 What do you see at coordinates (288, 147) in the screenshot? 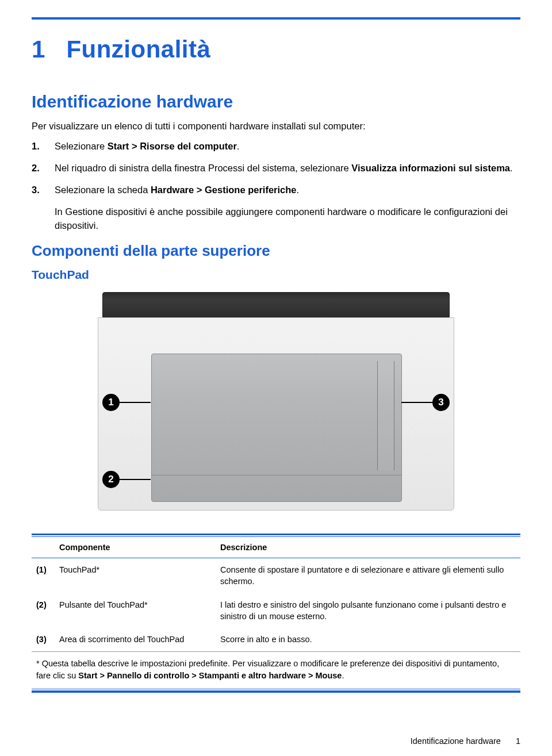
I see `step-text: Selezionare Start > Risorse del computer…` at bounding box center [288, 147].